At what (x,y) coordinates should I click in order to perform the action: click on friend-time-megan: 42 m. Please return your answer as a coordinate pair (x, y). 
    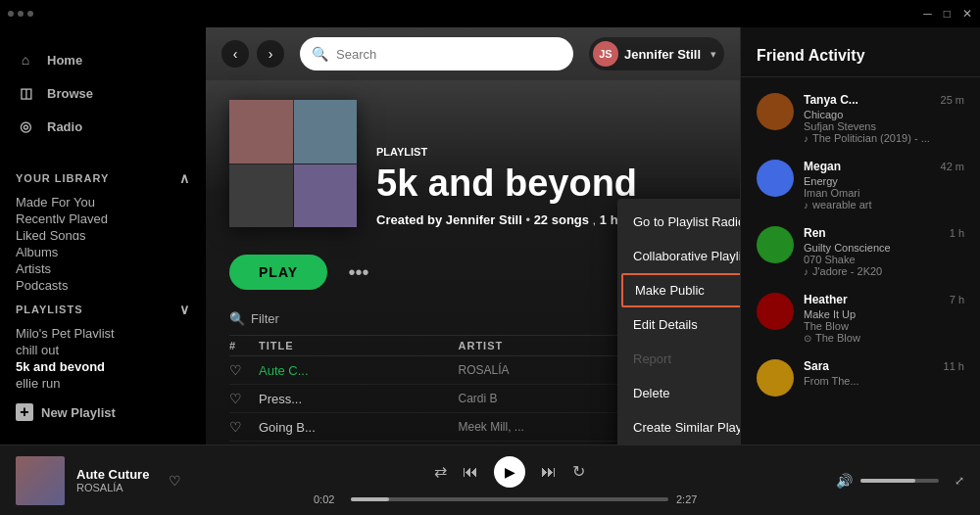
    Looking at the image, I should click on (953, 166).